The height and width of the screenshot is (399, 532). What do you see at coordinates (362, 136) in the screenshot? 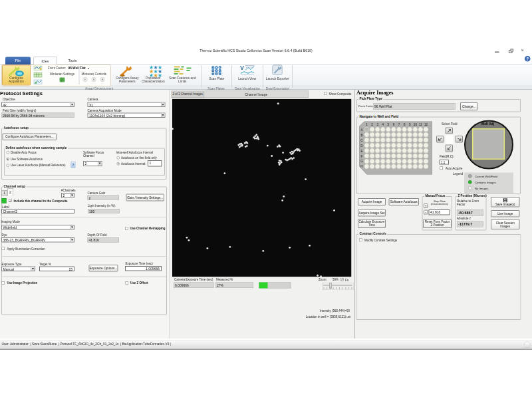
I see `svg-text: B` at bounding box center [362, 136].